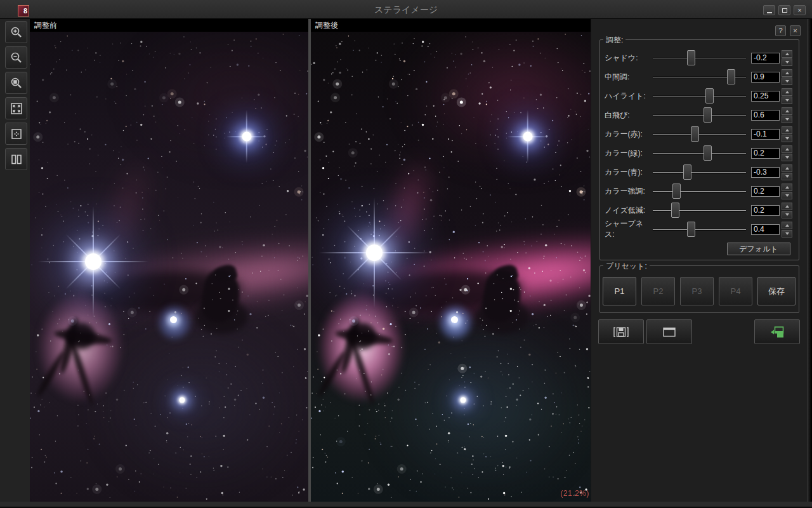  Describe the element at coordinates (784, 10) in the screenshot. I see `maximize-button` at that location.